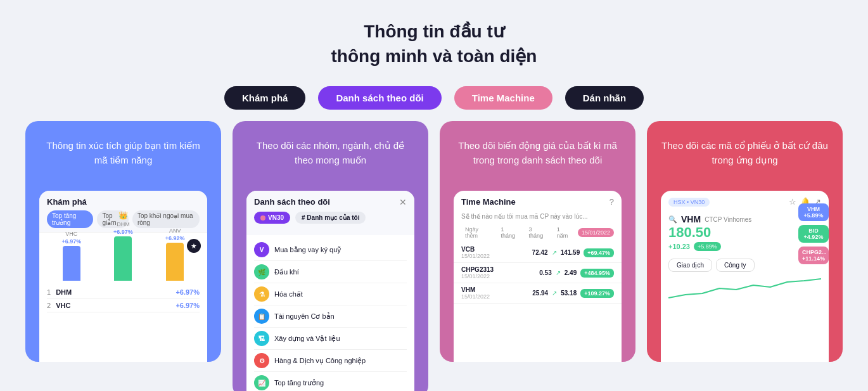 Image resolution: width=868 pixels, height=391 pixels. Describe the element at coordinates (331, 291) in the screenshot. I see `card-danh-sach-screen: ✕ Danh sách theo dõi VN30 # Danh mục của…` at that location.